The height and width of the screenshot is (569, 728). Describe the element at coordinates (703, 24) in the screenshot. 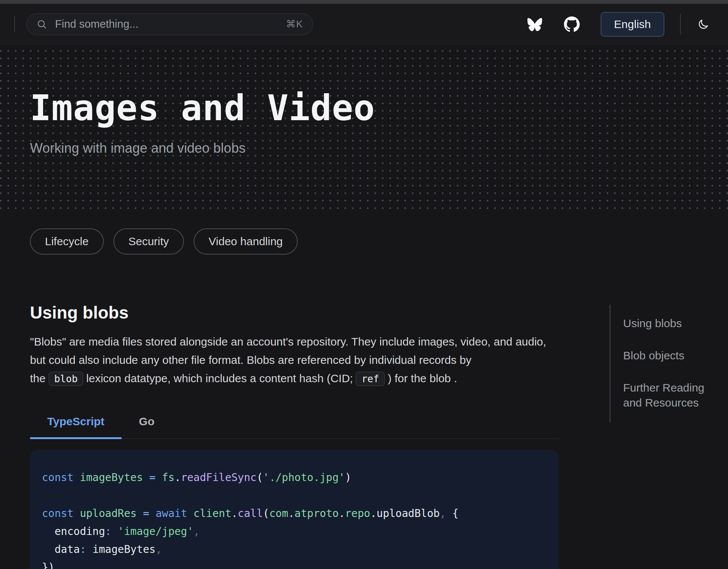

I see `dark-mode-toggle` at that location.